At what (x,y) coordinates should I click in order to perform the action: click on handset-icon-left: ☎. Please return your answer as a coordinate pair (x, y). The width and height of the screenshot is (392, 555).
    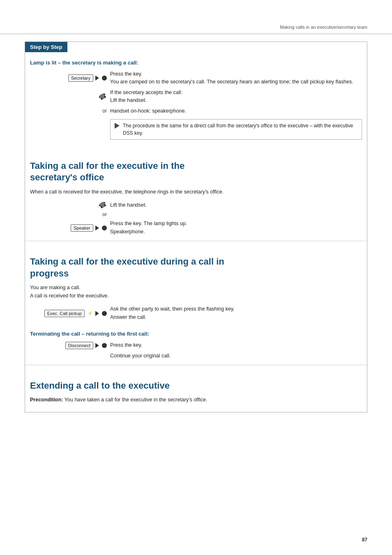
    Looking at the image, I should click on (70, 97).